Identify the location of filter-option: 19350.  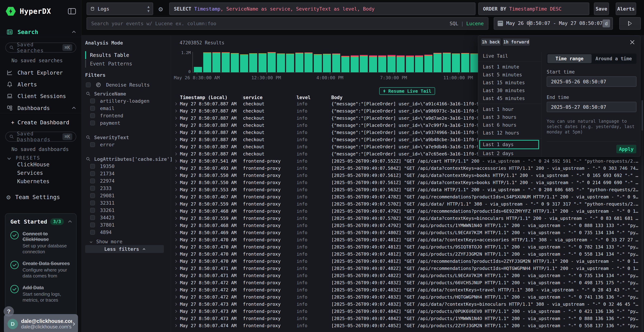
(126, 166).